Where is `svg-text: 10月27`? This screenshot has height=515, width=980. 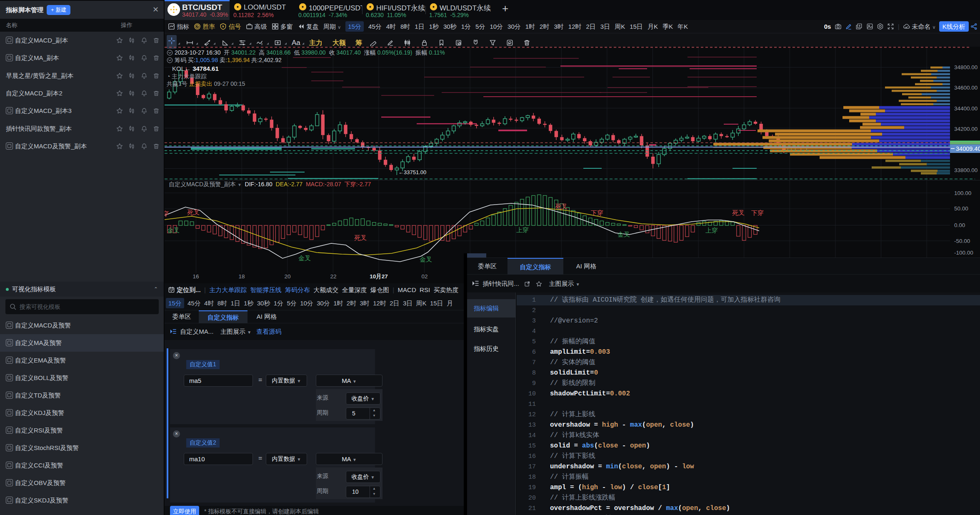 svg-text: 10月27 is located at coordinates (379, 277).